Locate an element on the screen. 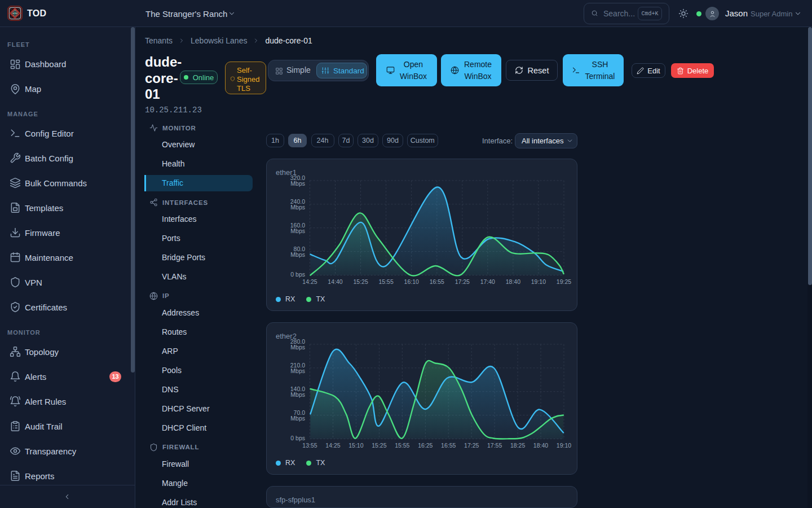 This screenshot has width=812, height=508. svg-text: 14:40 is located at coordinates (335, 282).